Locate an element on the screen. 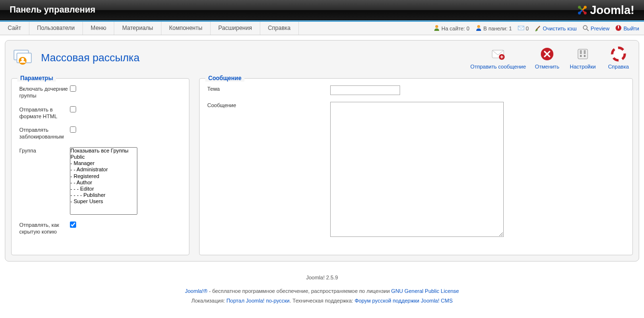  subject-input is located at coordinates (365, 90).